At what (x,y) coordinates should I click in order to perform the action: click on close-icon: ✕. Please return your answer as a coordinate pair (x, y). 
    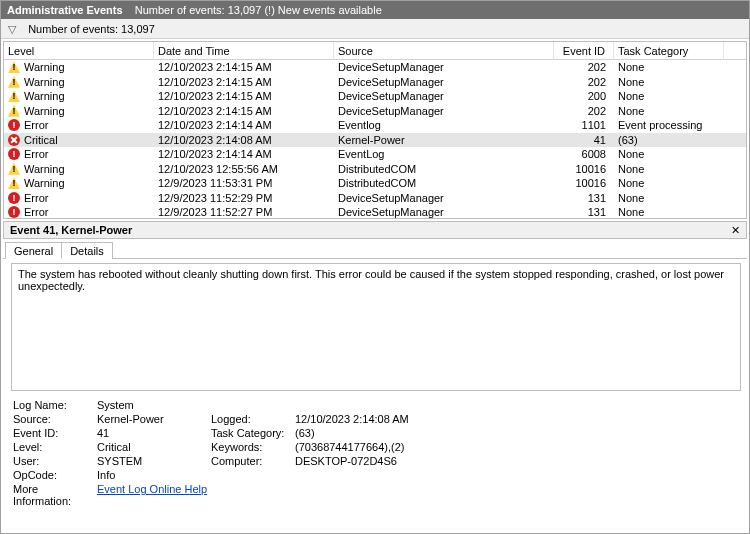
    Looking at the image, I should click on (736, 230).